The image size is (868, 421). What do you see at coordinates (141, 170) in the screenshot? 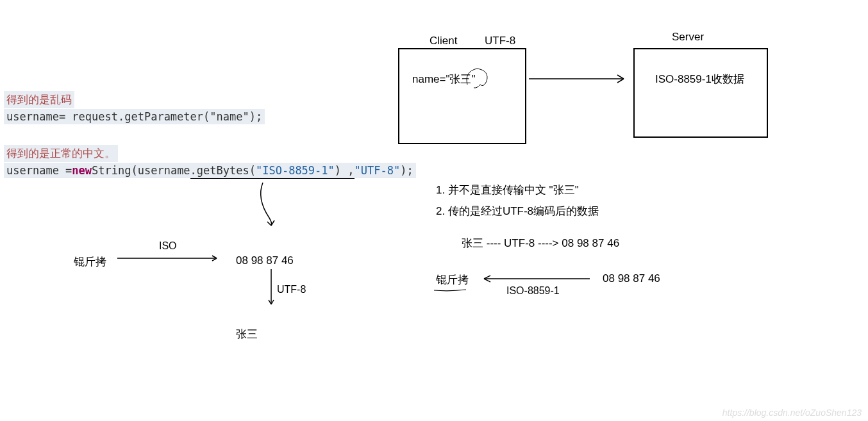
I see `code-after-kw: String(username` at bounding box center [141, 170].